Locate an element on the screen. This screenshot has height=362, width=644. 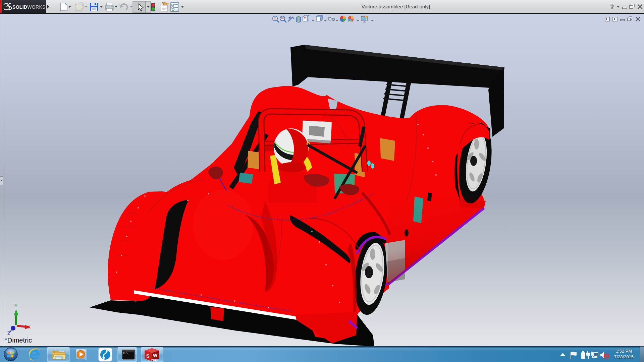
svg-text: Z is located at coordinates (9, 333).